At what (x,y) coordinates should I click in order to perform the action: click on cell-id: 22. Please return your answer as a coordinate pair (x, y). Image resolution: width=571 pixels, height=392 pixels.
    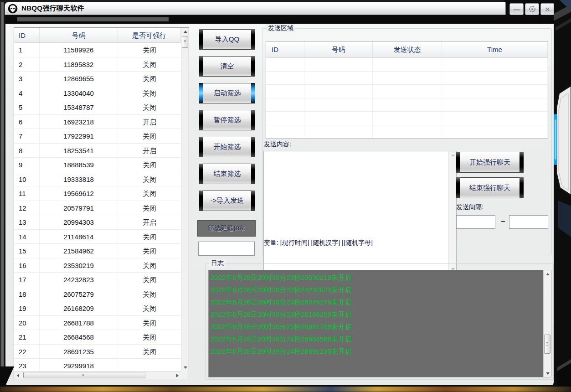
    Looking at the image, I should click on (27, 352).